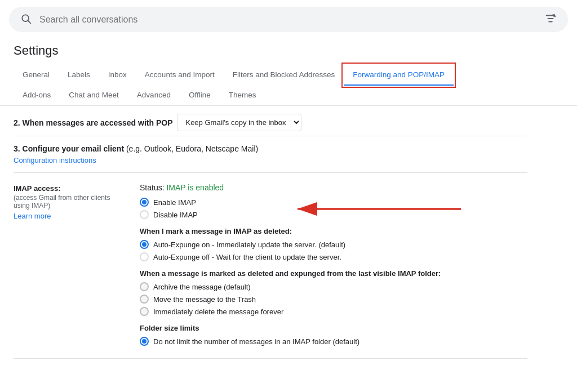 Image resolution: width=577 pixels, height=392 pixels. I want to click on delete-forever-option: Immediately delete the message forever, so click(334, 311).